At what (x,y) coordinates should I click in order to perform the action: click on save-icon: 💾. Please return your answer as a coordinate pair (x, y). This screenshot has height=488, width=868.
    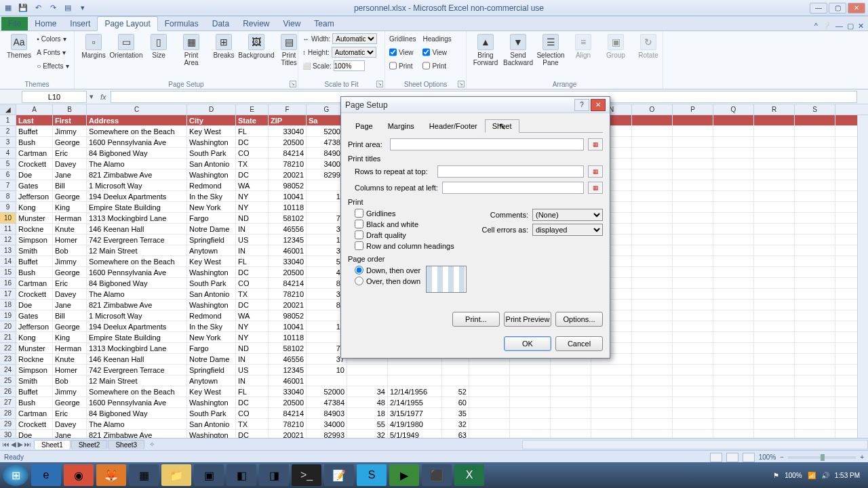
    Looking at the image, I should click on (23, 8).